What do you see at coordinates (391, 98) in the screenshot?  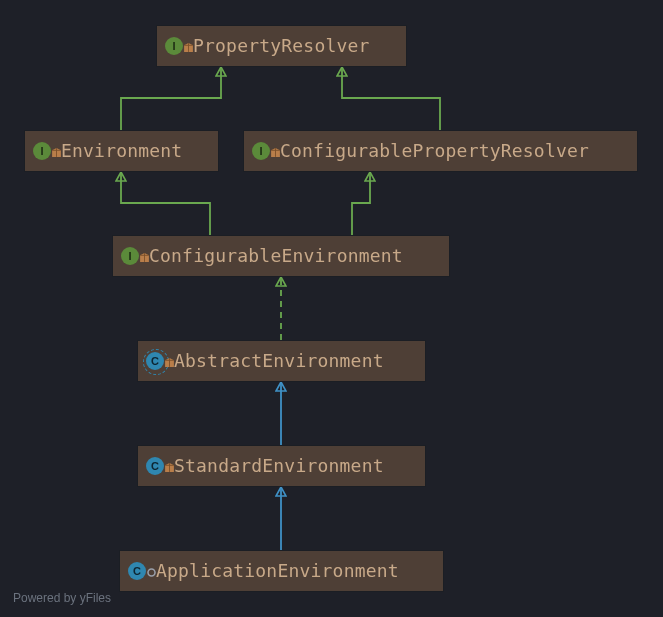 I see `edge-cpr-to-pr` at bounding box center [391, 98].